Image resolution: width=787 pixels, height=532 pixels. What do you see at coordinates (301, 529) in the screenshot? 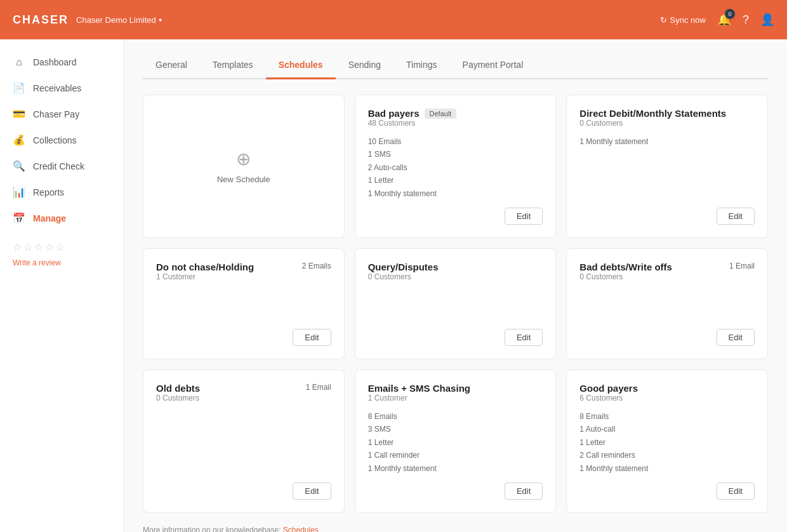
I see `footer-link: Schedules` at bounding box center [301, 529].